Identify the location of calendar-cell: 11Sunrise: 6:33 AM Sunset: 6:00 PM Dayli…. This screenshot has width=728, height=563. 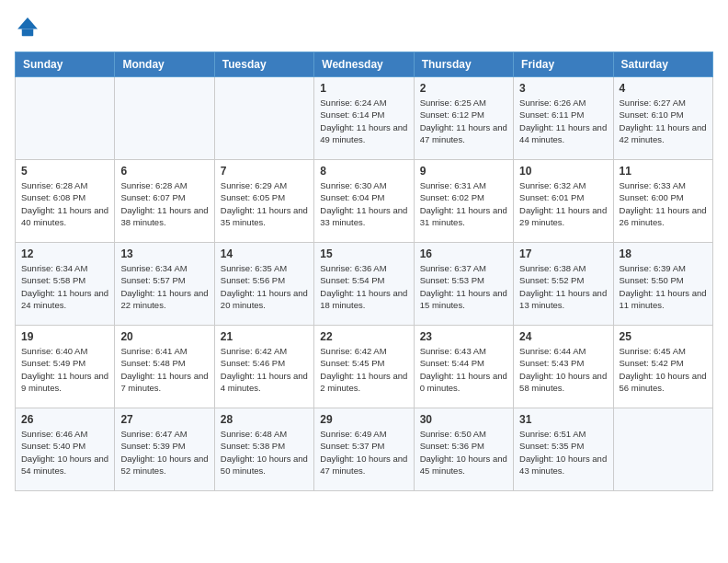
(663, 201).